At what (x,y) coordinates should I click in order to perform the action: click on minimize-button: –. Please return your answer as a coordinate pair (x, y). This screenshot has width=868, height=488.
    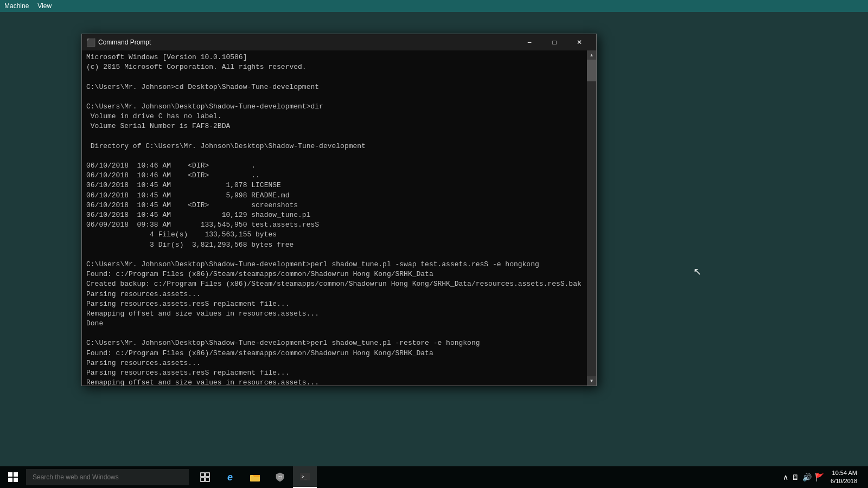
    Looking at the image, I should click on (529, 42).